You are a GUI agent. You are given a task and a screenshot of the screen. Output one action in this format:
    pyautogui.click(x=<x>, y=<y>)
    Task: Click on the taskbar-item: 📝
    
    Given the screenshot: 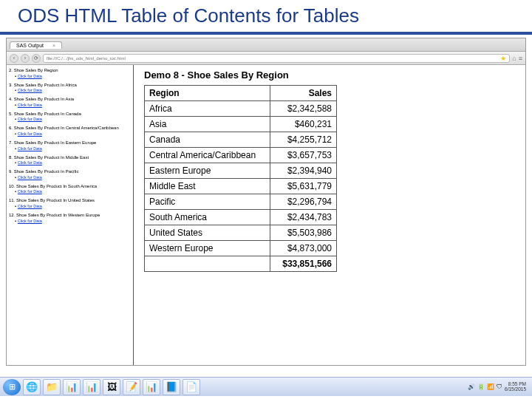 What is the action you would take?
    pyautogui.click(x=132, y=387)
    